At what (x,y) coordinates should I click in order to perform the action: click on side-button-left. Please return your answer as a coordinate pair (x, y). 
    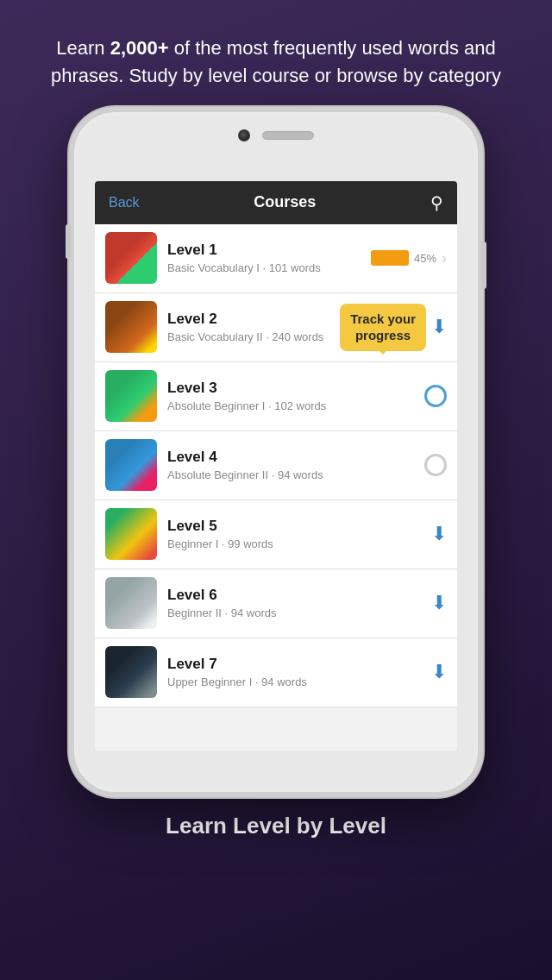
    Looking at the image, I should click on (68, 242).